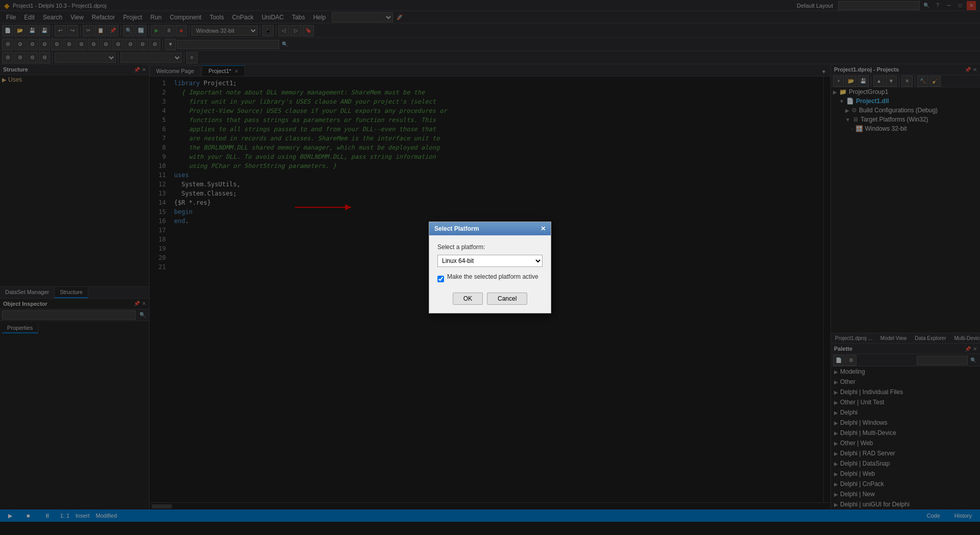  I want to click on modal-body: Select a platform: Win32 Win64 Linux 64-…, so click(490, 274).